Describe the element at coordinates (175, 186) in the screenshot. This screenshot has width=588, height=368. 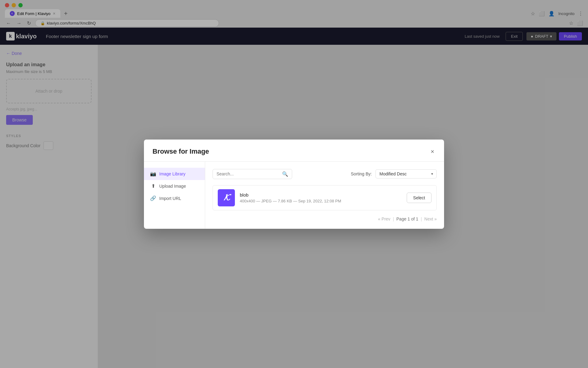
I see `sidebar-item-upload-image: ⬆ Upload Image` at that location.